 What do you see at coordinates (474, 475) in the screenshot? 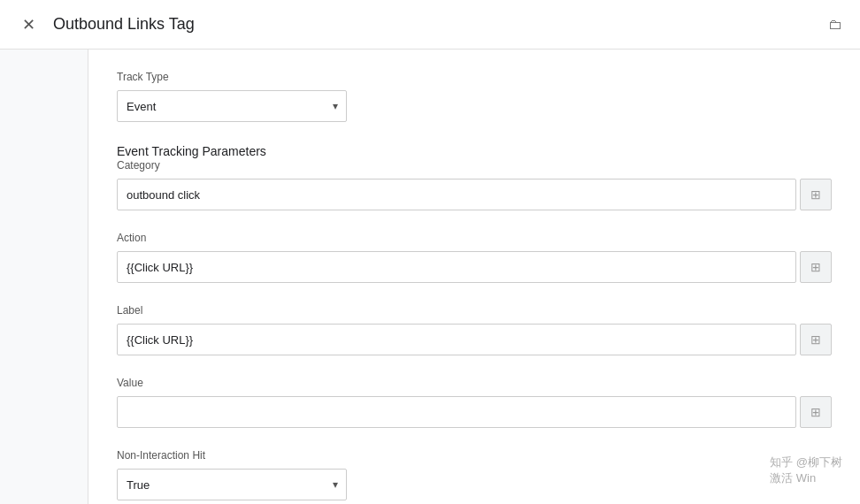
I see `non-interaction-group: Non-Interaction Hit True False ▾` at bounding box center [474, 475].